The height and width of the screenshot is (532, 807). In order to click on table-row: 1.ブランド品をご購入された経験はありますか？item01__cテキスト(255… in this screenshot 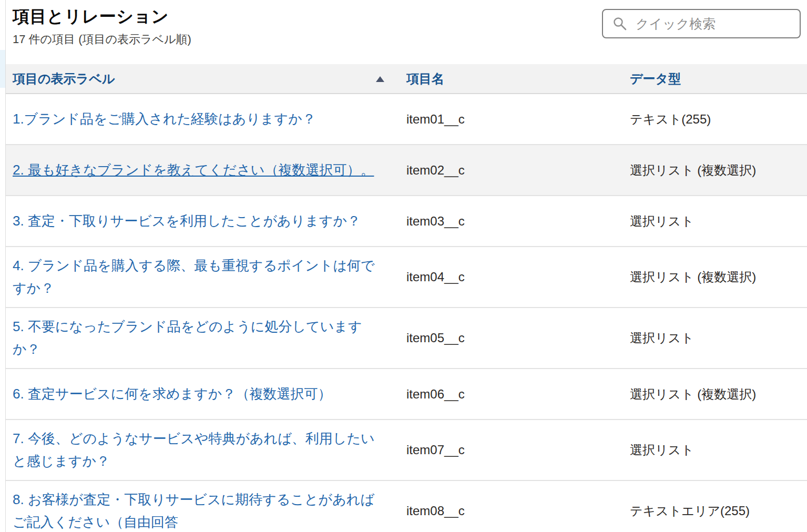, I will do `click(406, 120)`.